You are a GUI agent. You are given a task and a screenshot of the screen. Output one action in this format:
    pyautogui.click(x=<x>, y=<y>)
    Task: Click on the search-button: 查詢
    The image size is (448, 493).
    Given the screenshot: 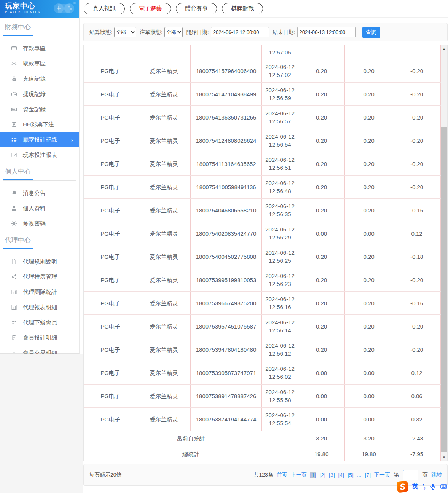 What is the action you would take?
    pyautogui.click(x=371, y=32)
    